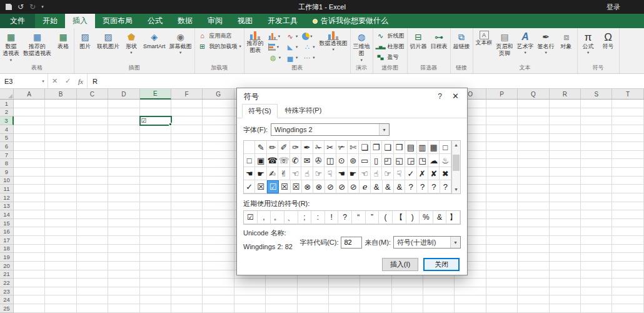 The width and height of the screenshot is (644, 313). Describe the element at coordinates (408, 309) in the screenshot. I see `cell-M25` at that location.